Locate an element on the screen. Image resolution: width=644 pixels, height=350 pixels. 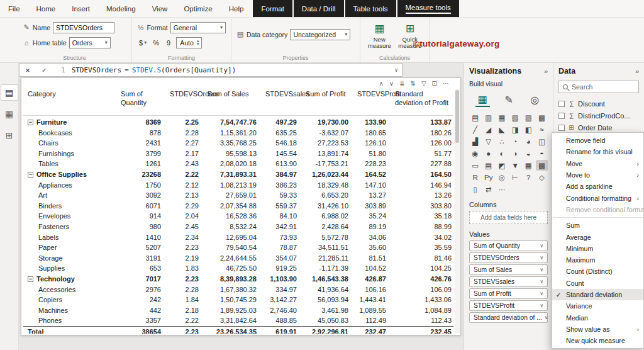
table-row: Chairs24312.273,35,768.25546.1827,223.53… is located at coordinates (238, 144).